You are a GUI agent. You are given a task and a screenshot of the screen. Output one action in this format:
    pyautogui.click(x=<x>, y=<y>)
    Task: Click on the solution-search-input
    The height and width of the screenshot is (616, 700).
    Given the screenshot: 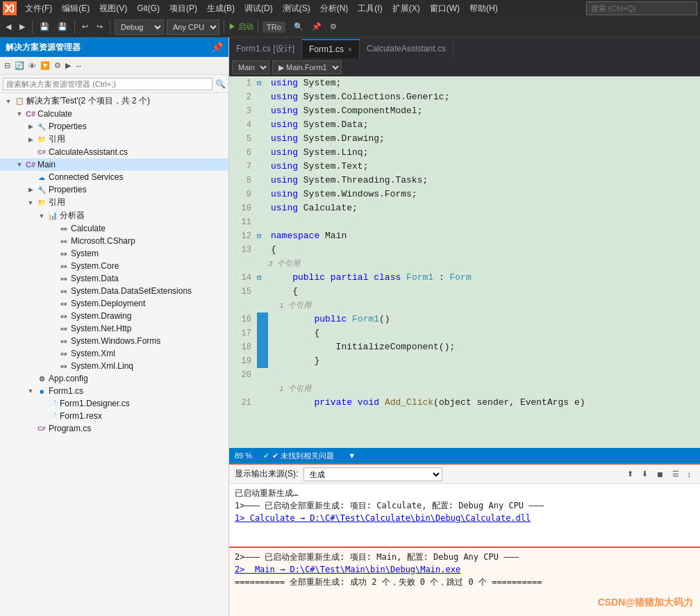 What is the action you would take?
    pyautogui.click(x=108, y=84)
    